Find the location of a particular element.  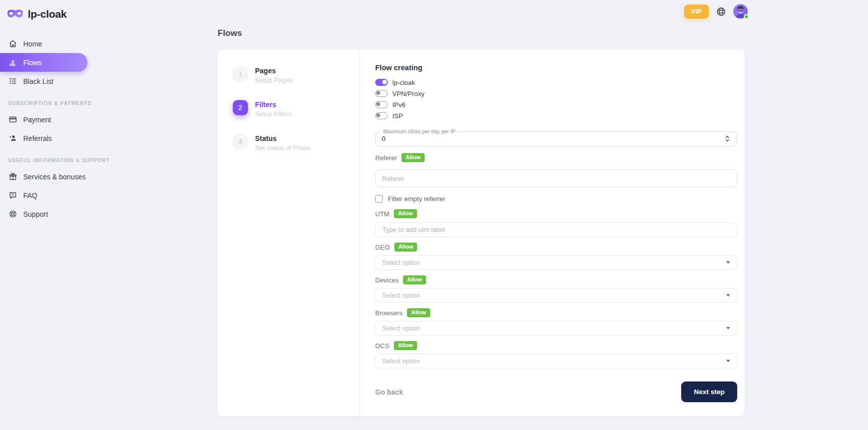

vip-button: VIP is located at coordinates (697, 12).